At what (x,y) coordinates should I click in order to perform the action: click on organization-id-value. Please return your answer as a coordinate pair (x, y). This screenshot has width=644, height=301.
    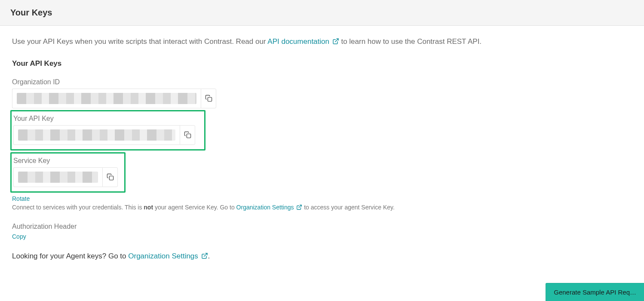
    Looking at the image, I should click on (107, 98).